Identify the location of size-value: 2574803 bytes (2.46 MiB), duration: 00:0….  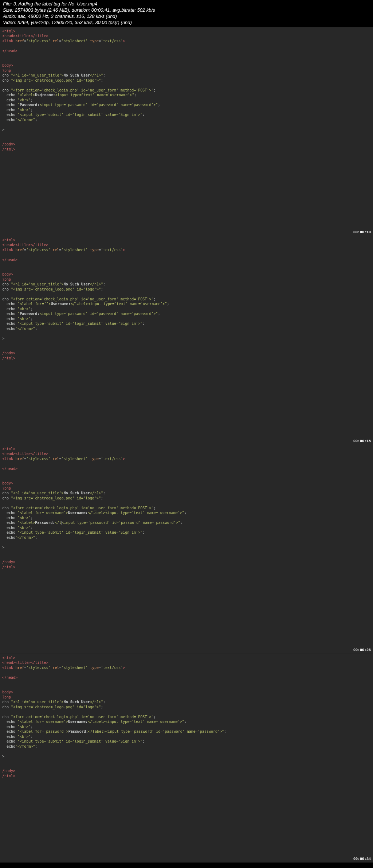
(85, 10).